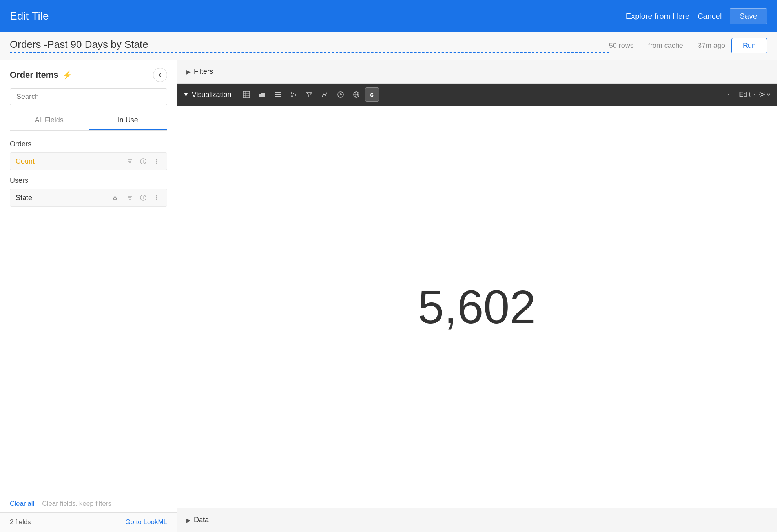 The height and width of the screenshot is (532, 777). I want to click on row-count: 50 rows, so click(622, 46).